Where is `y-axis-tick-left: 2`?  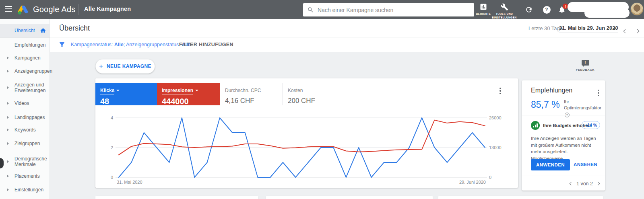
y-axis-tick-left: 2 is located at coordinates (106, 148).